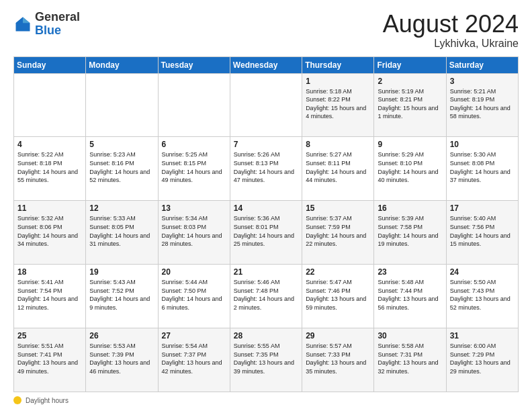  What do you see at coordinates (50, 295) in the screenshot?
I see `day-info: Sunrise: 5:41 AM Sunset: 7:54 PM Dayligh…` at bounding box center [50, 295].